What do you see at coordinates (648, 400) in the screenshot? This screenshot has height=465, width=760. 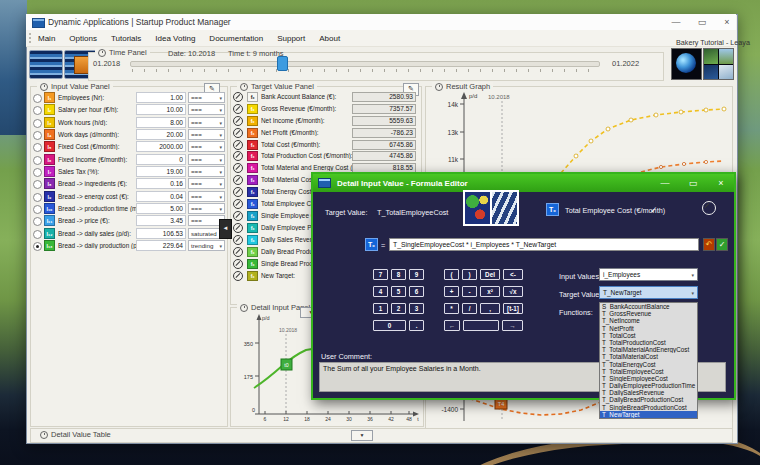 I see `list-item: T_DailyBreadProductionCost` at bounding box center [648, 400].